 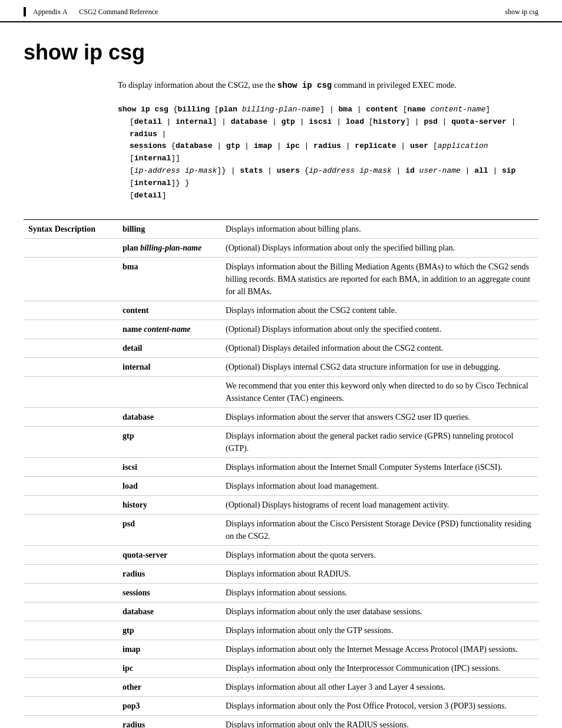 I want to click on table-row: gtp Displays information about only the …, so click(x=281, y=631).